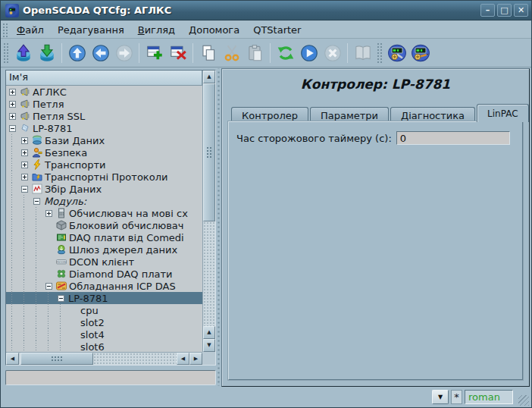  What do you see at coordinates (433, 115) in the screenshot?
I see `tab-2: Діагностика` at bounding box center [433, 115].